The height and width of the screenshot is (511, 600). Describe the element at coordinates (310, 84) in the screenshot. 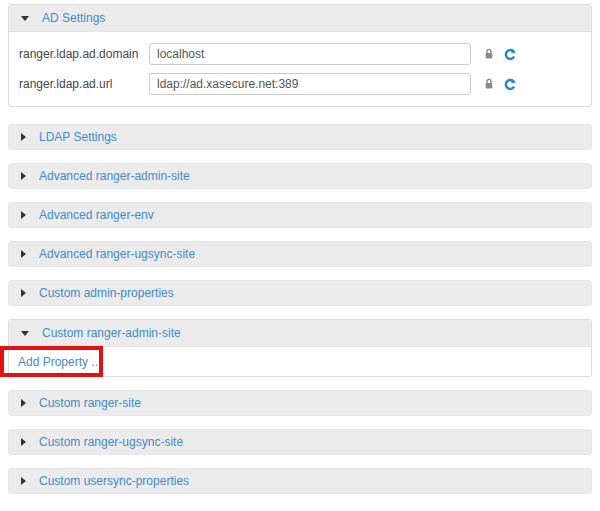

I see `config-input-ldap-ad-url` at that location.